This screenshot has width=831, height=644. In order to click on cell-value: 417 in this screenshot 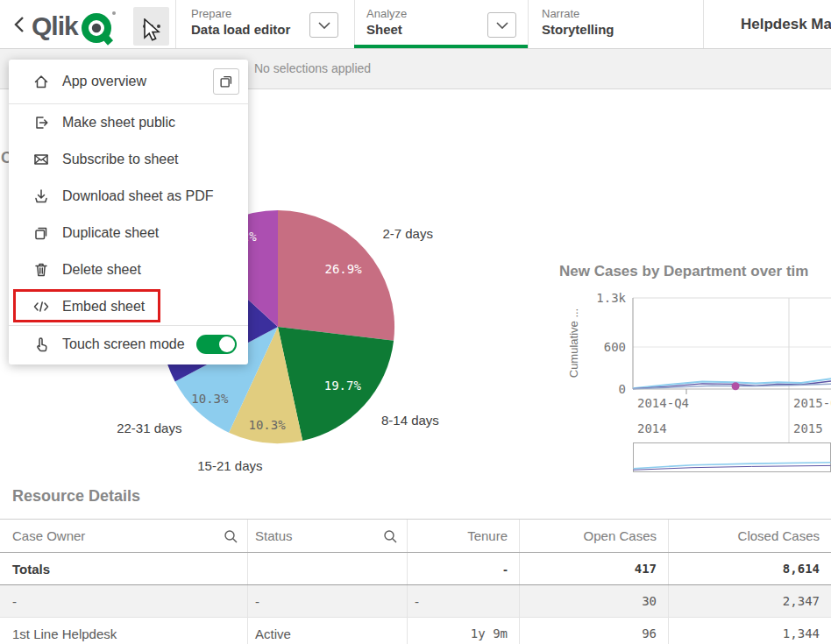, I will do `click(645, 569)`.